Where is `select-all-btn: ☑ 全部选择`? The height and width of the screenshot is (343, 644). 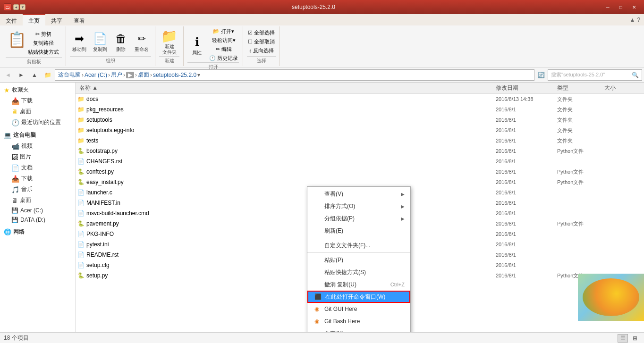
select-all-btn: ☑ 全部选择 is located at coordinates (262, 33).